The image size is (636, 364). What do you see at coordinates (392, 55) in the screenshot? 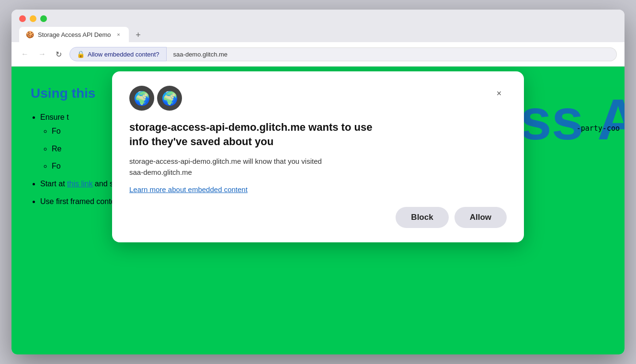
I see `address-bar` at bounding box center [392, 55].